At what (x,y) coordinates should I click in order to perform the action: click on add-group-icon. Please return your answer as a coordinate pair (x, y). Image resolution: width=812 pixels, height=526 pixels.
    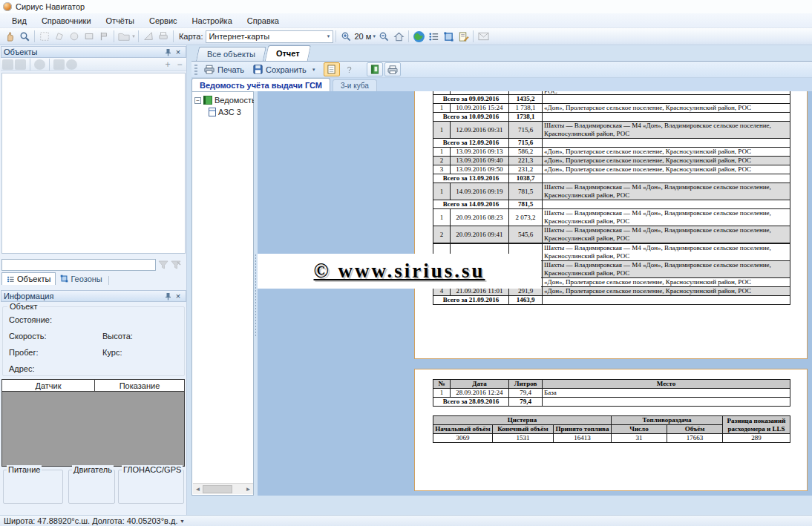
    Looking at the image, I should click on (7, 65).